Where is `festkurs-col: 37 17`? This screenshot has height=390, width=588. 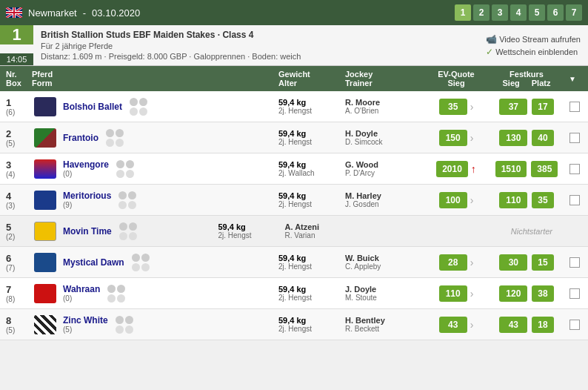 festkurs-col: 37 17 is located at coordinates (527, 107).